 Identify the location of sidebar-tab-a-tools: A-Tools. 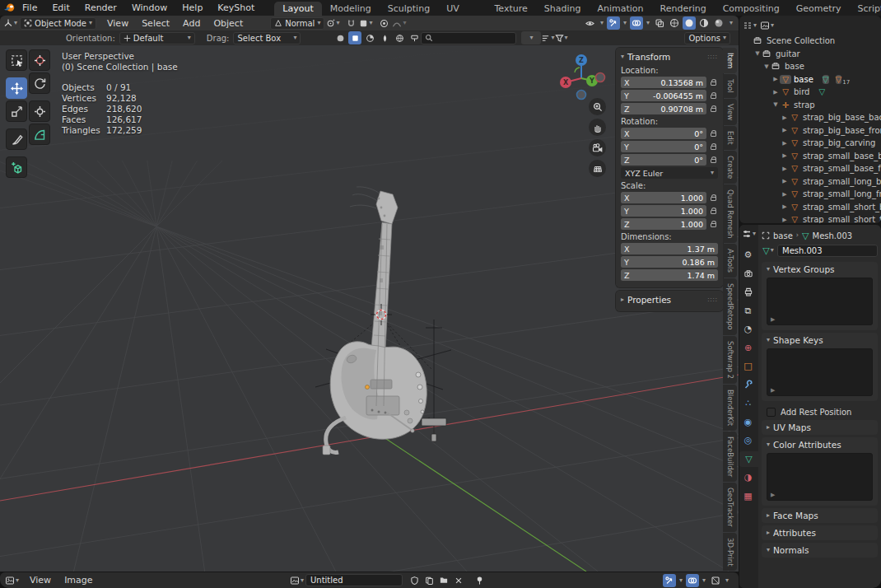
(730, 260).